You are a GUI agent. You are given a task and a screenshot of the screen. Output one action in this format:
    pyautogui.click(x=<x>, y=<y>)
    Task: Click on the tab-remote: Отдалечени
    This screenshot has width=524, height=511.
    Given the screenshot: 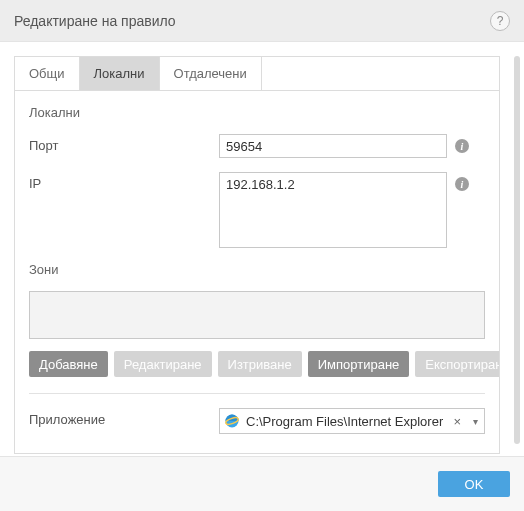 What is the action you would take?
    pyautogui.click(x=211, y=74)
    